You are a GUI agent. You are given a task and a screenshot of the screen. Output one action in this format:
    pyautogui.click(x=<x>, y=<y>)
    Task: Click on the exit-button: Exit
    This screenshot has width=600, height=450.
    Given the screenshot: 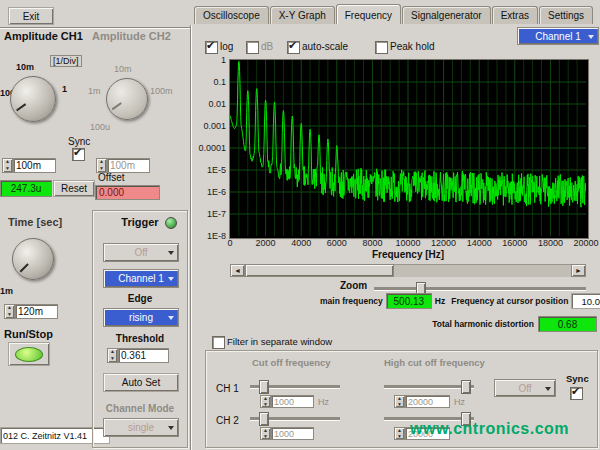 What is the action you would take?
    pyautogui.click(x=31, y=16)
    